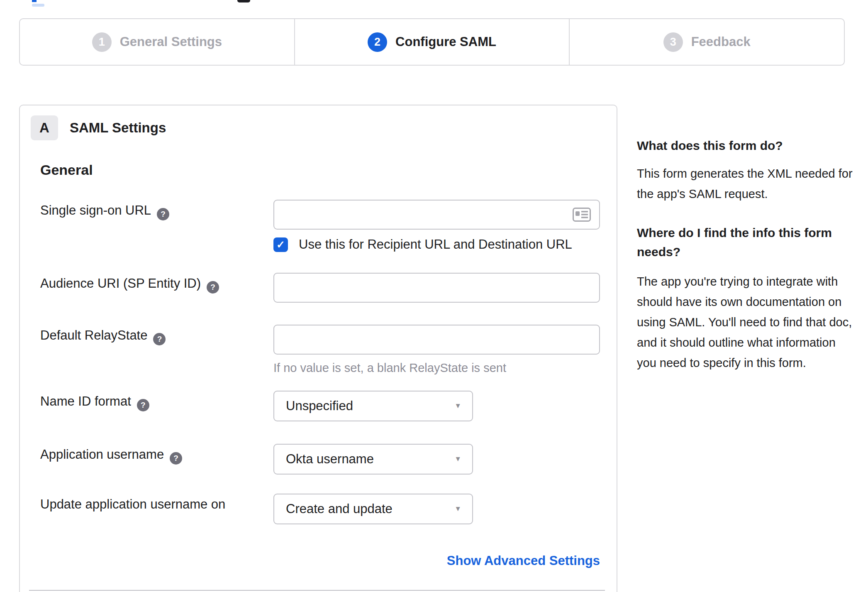 The width and height of the screenshot is (868, 592). What do you see at coordinates (432, 42) in the screenshot?
I see `wizard-stepper: 1 General Settings 2 Configure SAML 3 Fe…` at bounding box center [432, 42].